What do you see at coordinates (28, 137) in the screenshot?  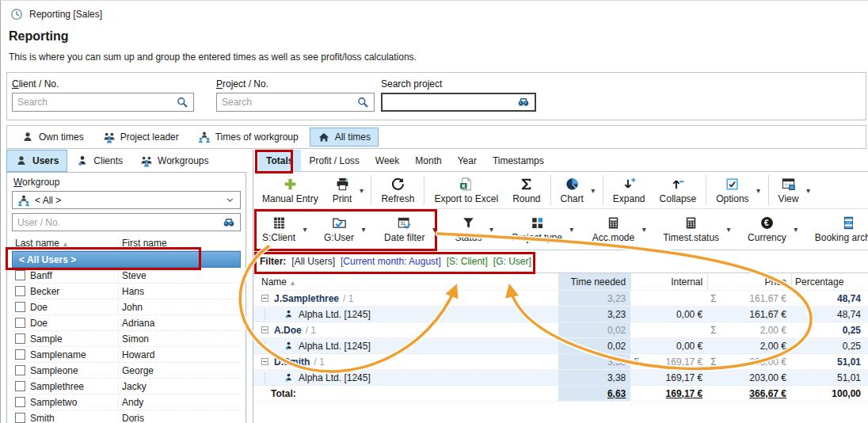 I see `person-icon` at bounding box center [28, 137].